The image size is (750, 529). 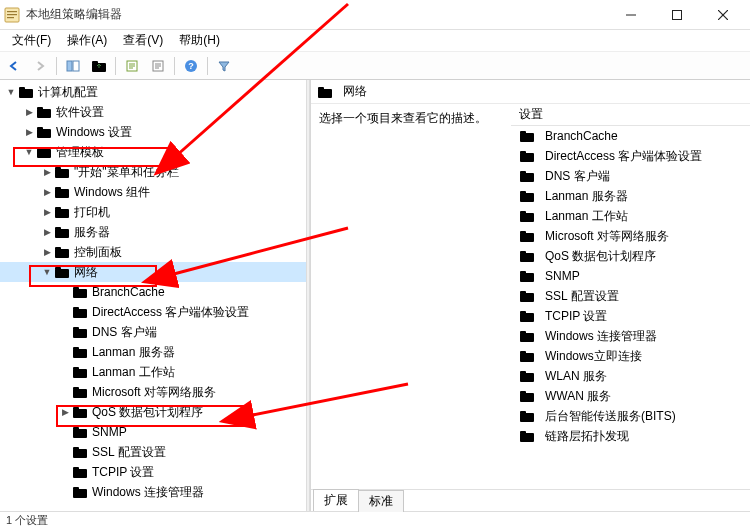 What do you see at coordinates (148, 412) in the screenshot?
I see `tree-node-label: QoS 数据包计划程序` at bounding box center [148, 412].